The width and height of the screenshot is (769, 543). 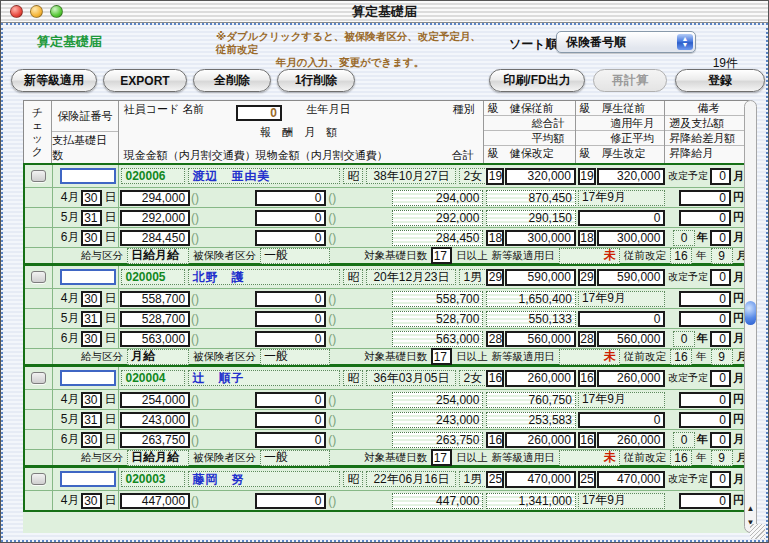 What do you see at coordinates (495, 238) in the screenshot?
I see `kenpo-grade-new: 18` at bounding box center [495, 238].